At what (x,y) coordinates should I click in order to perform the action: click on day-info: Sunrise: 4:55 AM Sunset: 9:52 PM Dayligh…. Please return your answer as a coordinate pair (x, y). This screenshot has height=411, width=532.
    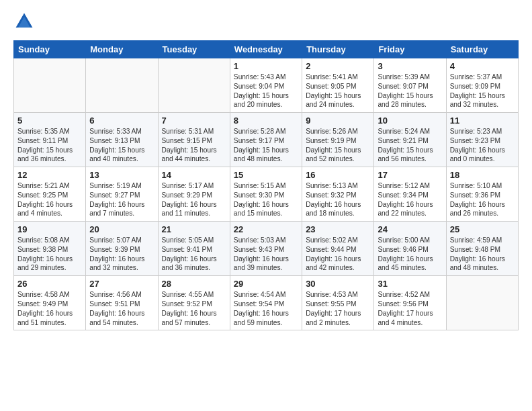
    Looking at the image, I should click on (194, 309).